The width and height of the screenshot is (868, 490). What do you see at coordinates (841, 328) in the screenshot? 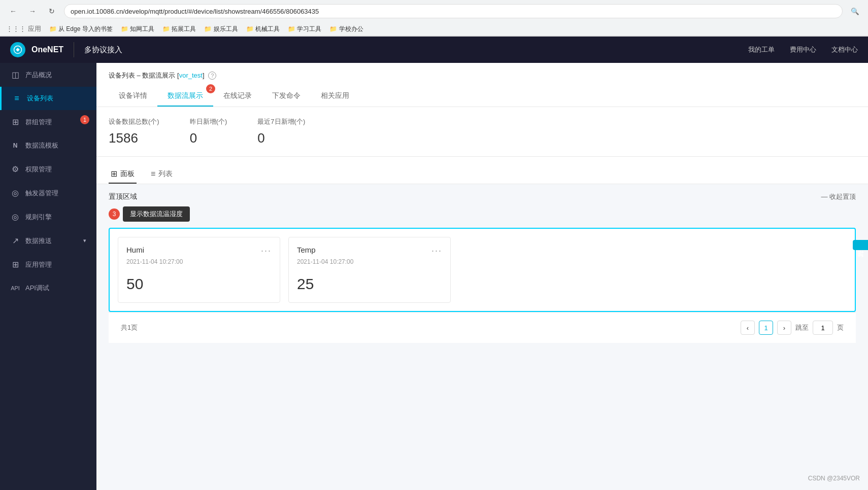
I see `page-label: 页` at bounding box center [841, 328].